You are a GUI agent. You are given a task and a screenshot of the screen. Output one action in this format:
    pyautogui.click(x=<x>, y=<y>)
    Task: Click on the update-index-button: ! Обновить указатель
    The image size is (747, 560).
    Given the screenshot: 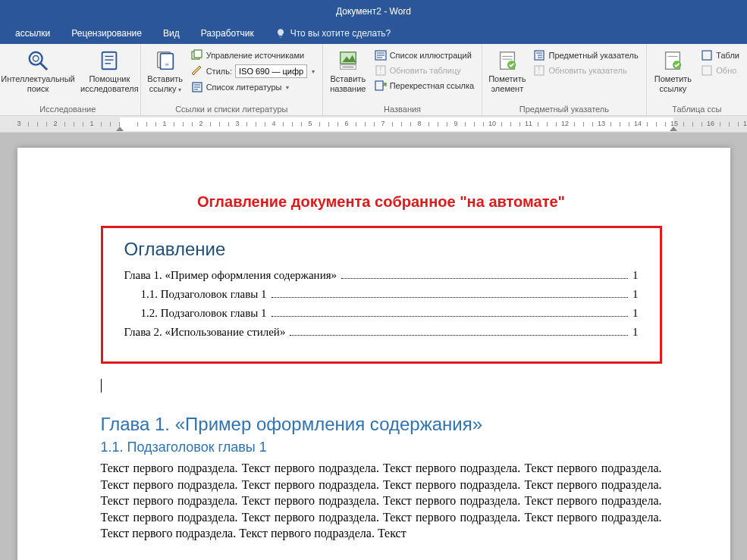 What is the action you would take?
    pyautogui.click(x=585, y=70)
    